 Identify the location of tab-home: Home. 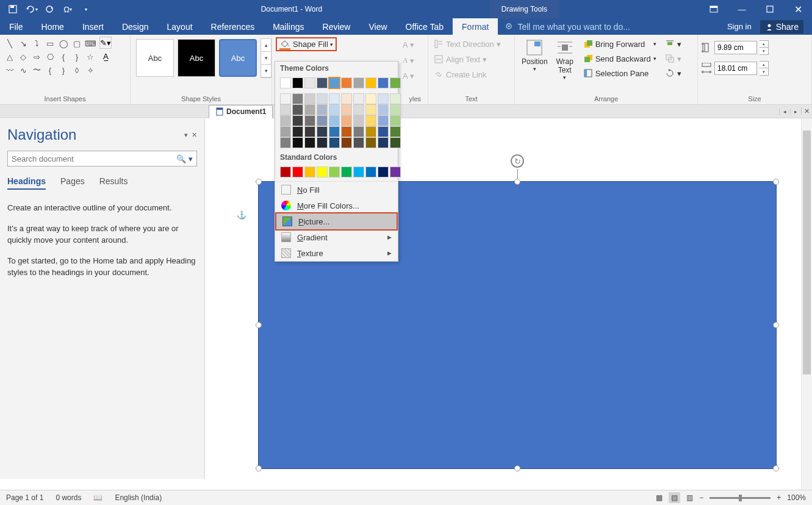
(52, 27).